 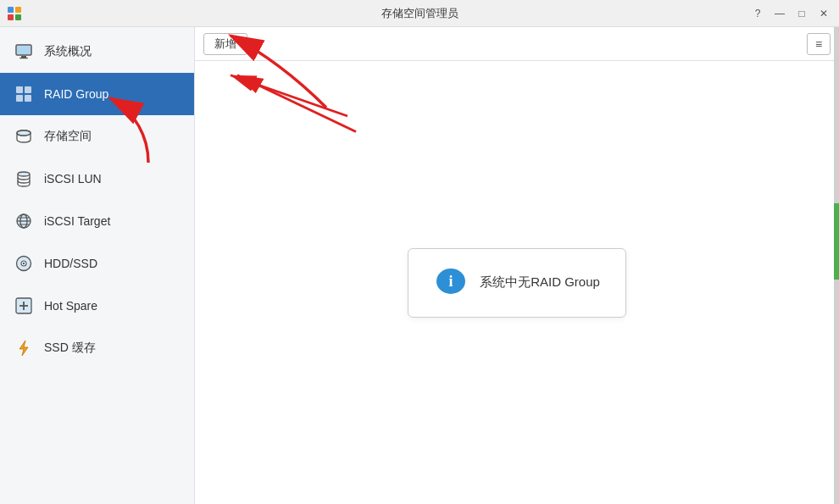 I want to click on sidebar-item-ssd-cache: SSD 缓存, so click(x=97, y=348).